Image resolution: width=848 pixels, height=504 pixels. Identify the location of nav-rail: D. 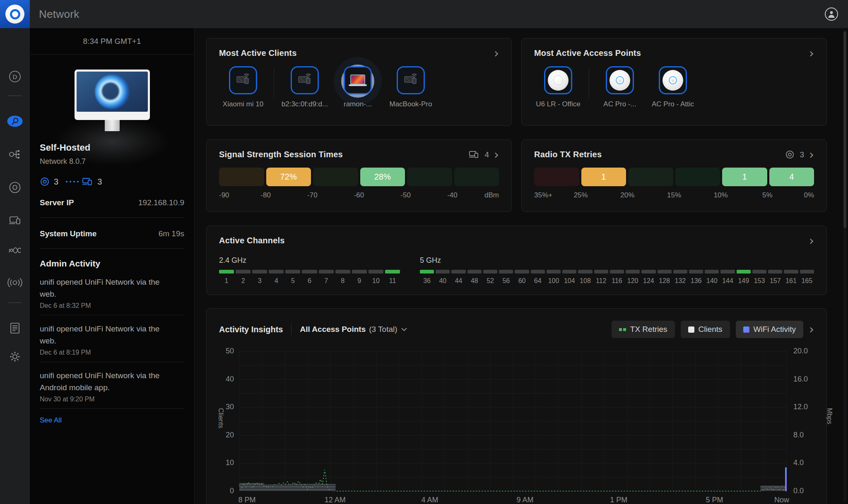
(15, 266).